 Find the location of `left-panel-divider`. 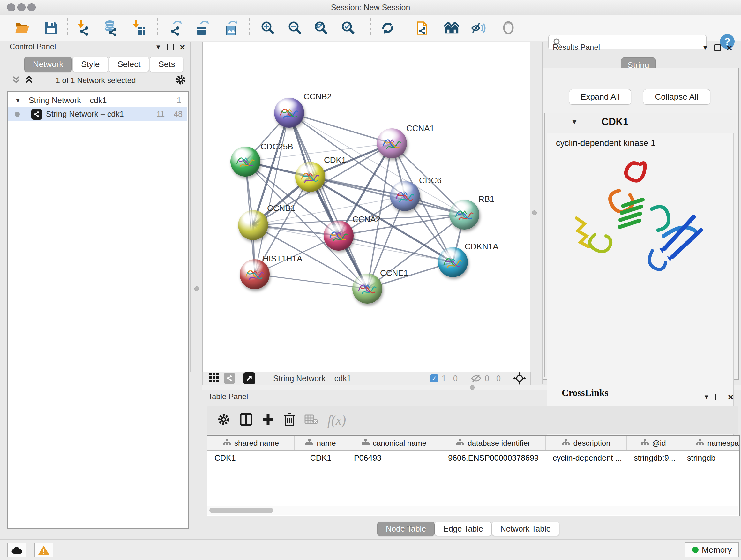

left-panel-divider is located at coordinates (197, 206).